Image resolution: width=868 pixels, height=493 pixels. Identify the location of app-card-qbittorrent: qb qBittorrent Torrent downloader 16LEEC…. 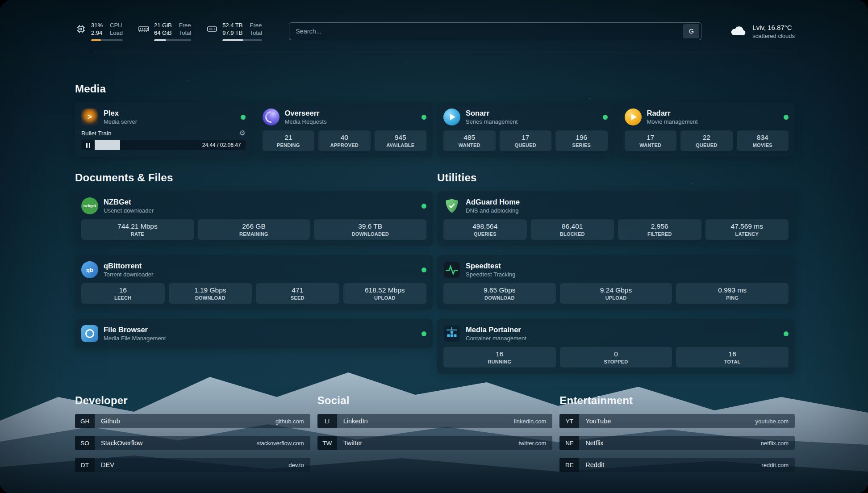
(254, 282).